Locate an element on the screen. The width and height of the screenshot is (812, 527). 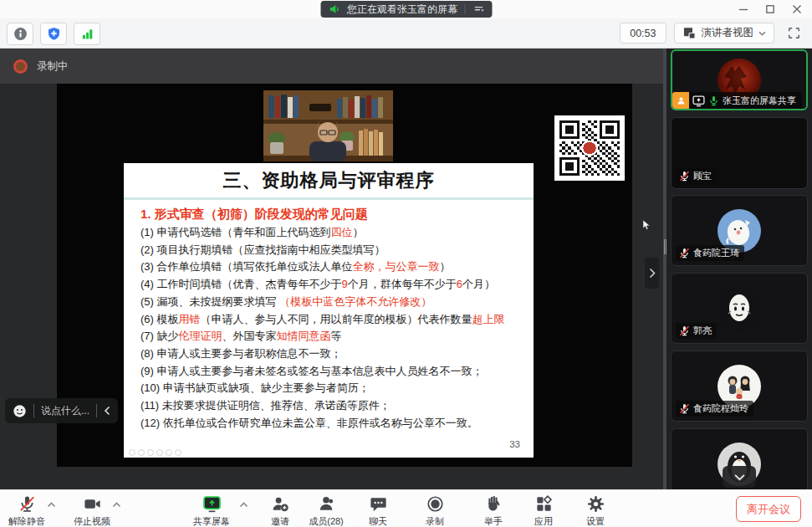
participant-name: 张玉富的屏幕共享 is located at coordinates (759, 100).